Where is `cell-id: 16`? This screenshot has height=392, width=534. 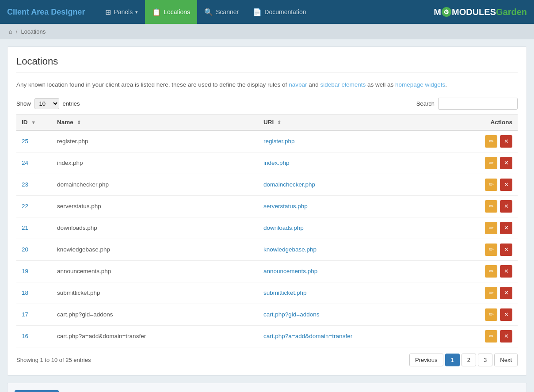 cell-id: 16 is located at coordinates (34, 336).